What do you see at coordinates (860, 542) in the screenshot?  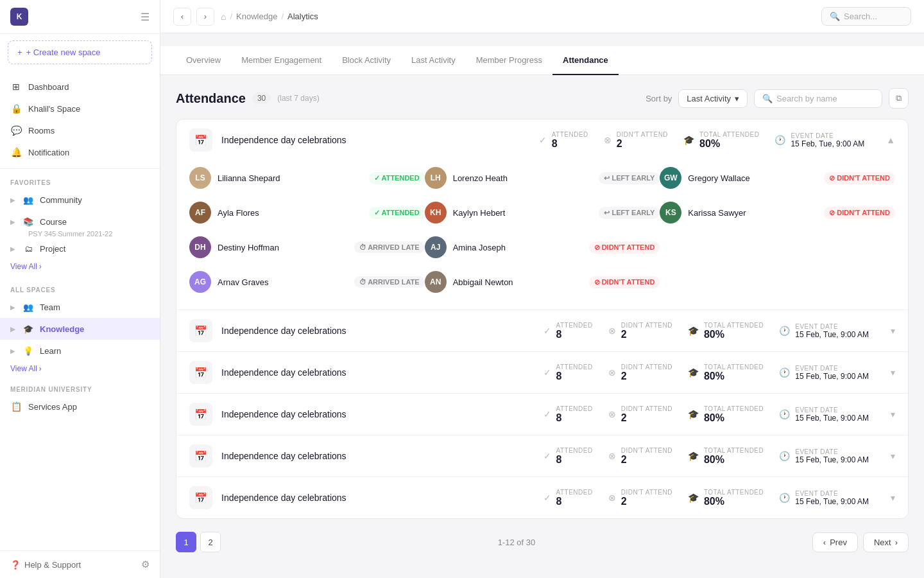 I see `nav-buttons: ‹ Prev Next ›` at bounding box center [860, 542].